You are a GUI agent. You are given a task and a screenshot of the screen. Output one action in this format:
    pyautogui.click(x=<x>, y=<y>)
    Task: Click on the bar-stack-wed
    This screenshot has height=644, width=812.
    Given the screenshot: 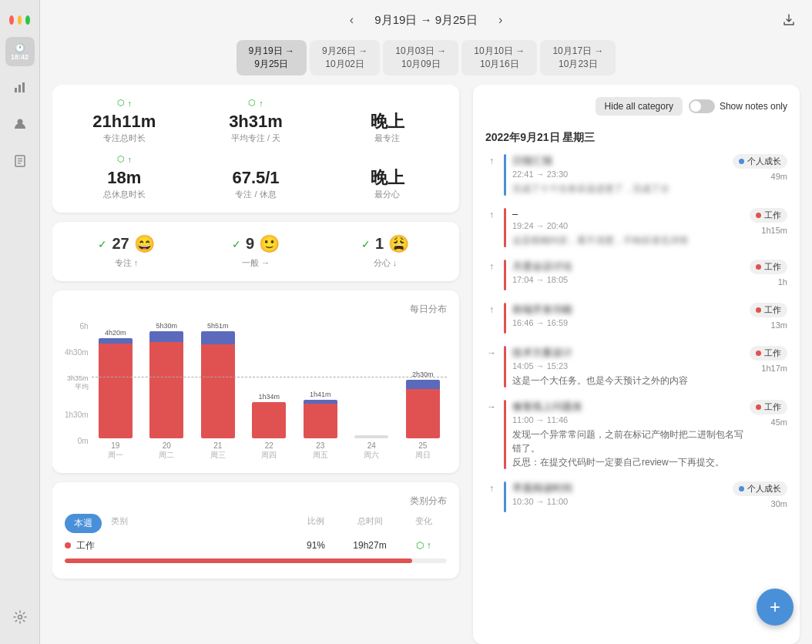 What is the action you would take?
    pyautogui.click(x=218, y=385)
    